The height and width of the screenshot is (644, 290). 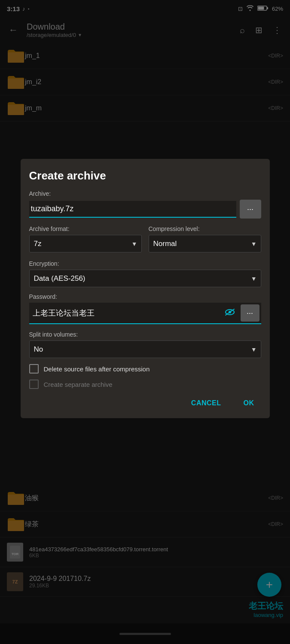 What do you see at coordinates (145, 176) in the screenshot?
I see `dialog-title: Create archive` at bounding box center [145, 176].